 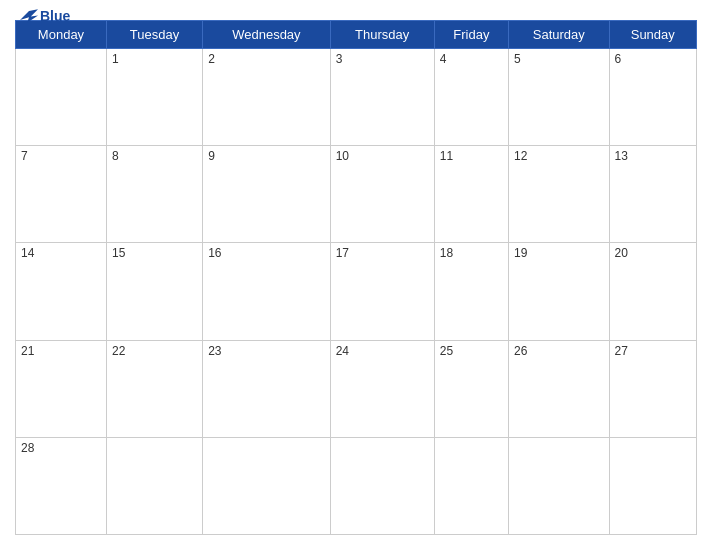 I want to click on day-header-saturday: Saturday, so click(x=560, y=35).